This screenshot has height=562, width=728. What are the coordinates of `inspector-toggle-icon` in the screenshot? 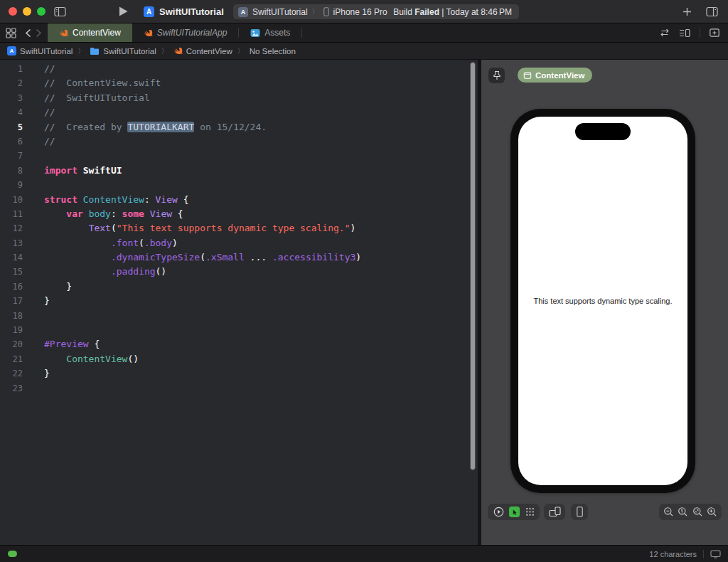 It's located at (712, 11).